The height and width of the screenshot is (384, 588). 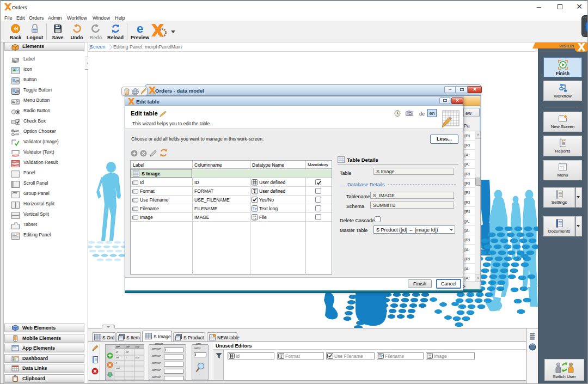 What do you see at coordinates (140, 29) in the screenshot?
I see `svg-text: e` at bounding box center [140, 29].